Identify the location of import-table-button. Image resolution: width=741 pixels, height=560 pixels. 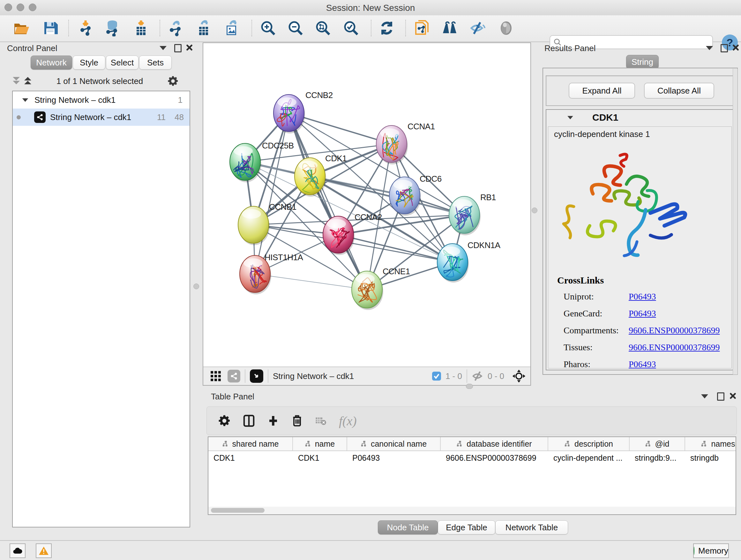
(141, 28).